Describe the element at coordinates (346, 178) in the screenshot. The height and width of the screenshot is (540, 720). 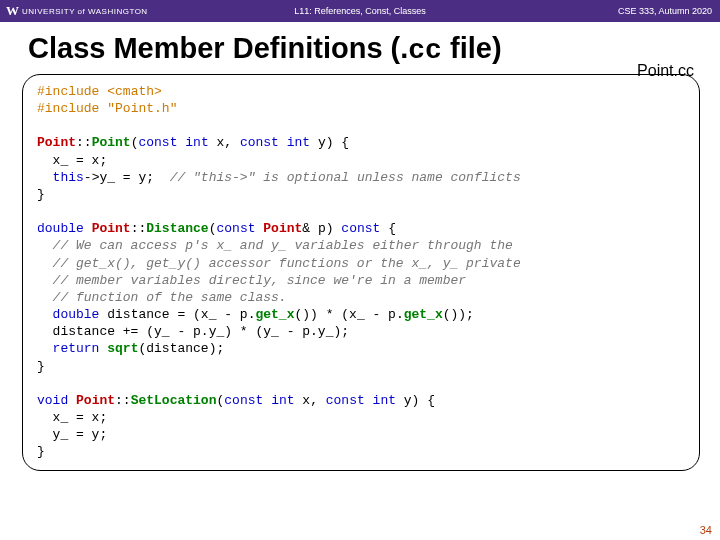
I see `code-comment: // "this->" is optional unless name conf…` at that location.